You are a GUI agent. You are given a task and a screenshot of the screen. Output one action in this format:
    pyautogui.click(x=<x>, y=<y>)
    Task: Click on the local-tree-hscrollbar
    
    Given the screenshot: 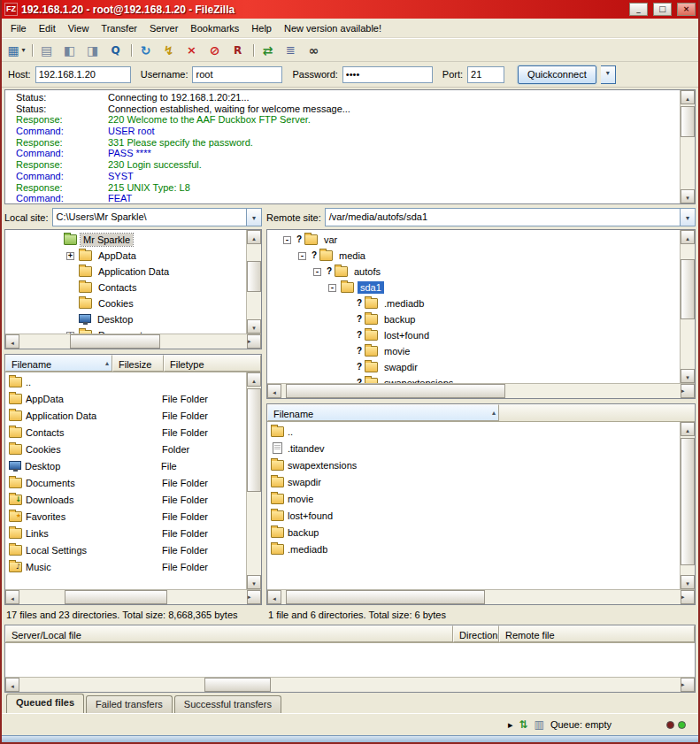 What is the action you would take?
    pyautogui.click(x=133, y=341)
    